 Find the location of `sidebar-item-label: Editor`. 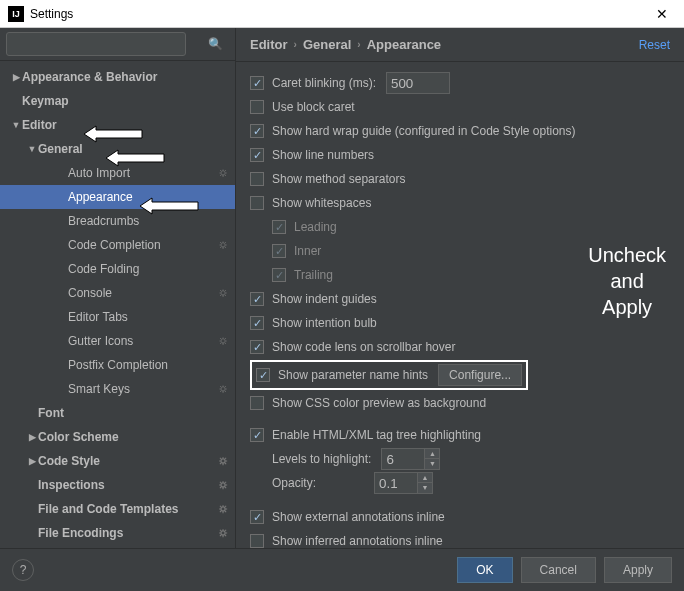

sidebar-item-label: Editor is located at coordinates (126, 125).